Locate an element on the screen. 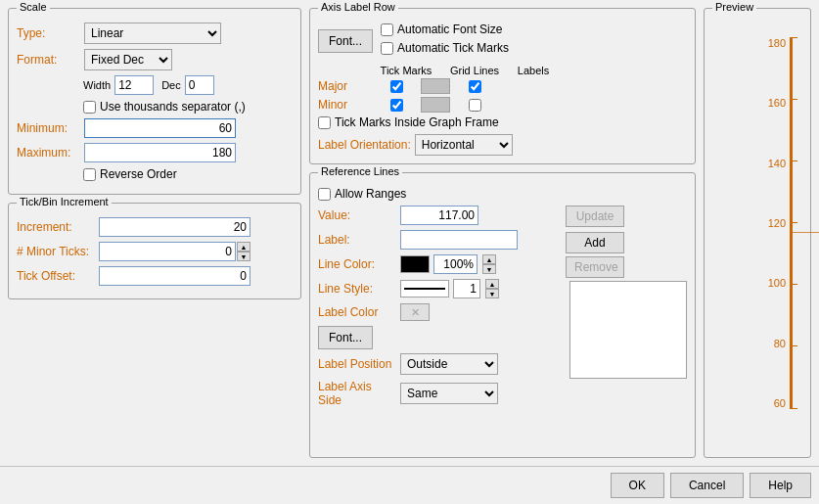 This screenshot has width=819, height=504. major-grid-lines-cell is located at coordinates (435, 86).